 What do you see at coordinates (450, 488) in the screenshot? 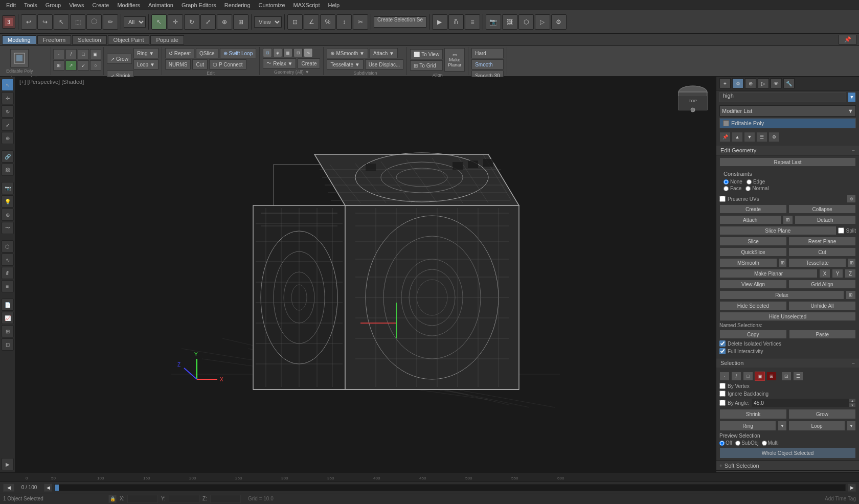
I see `timeline-track` at bounding box center [450, 488].